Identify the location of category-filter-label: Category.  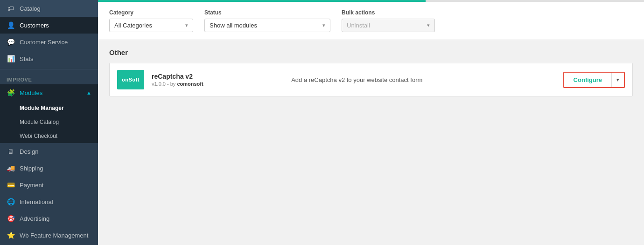
(151, 13).